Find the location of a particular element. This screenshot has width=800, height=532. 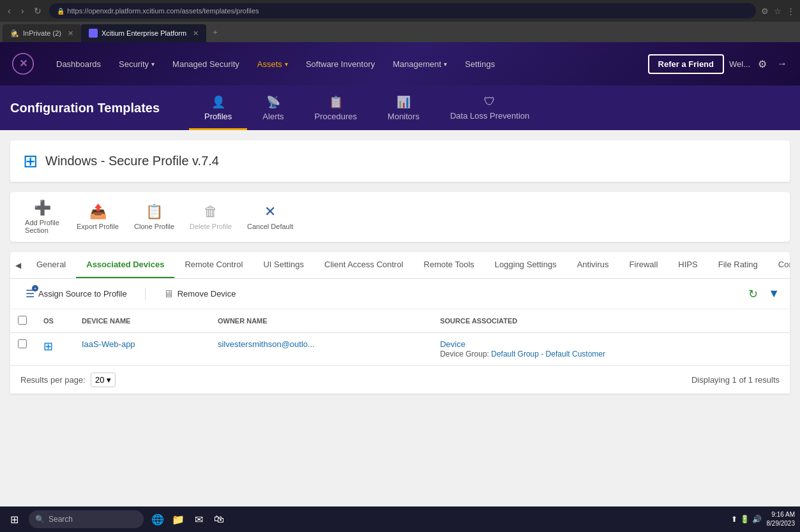

row-source-group-link-0: Default Group - Default Customer is located at coordinates (548, 354).